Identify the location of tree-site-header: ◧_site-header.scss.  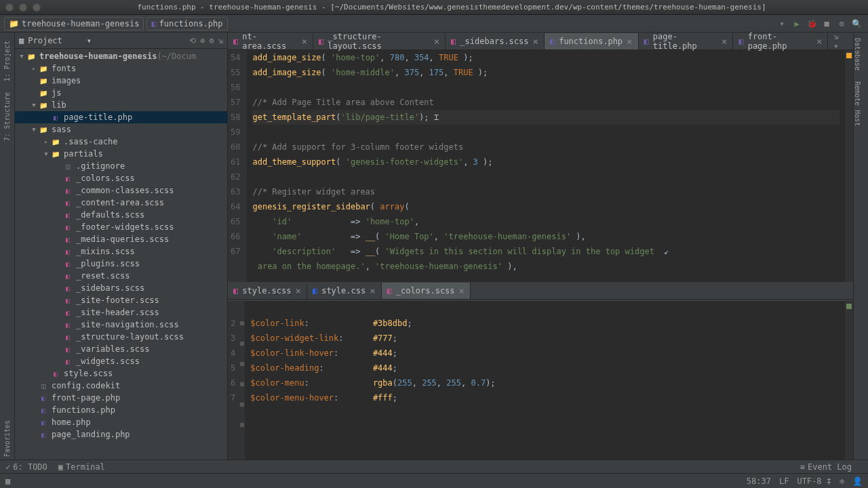
(121, 312).